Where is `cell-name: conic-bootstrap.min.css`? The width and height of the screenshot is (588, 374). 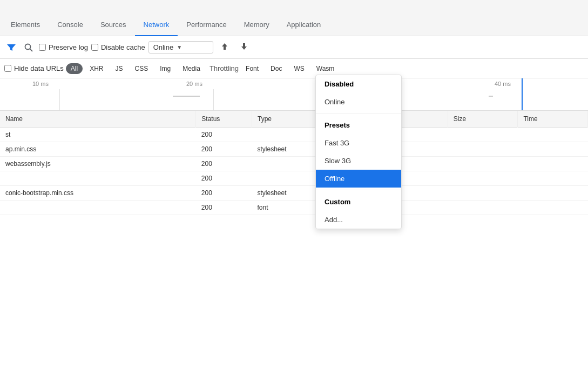 cell-name: conic-bootstrap.min.css is located at coordinates (98, 193).